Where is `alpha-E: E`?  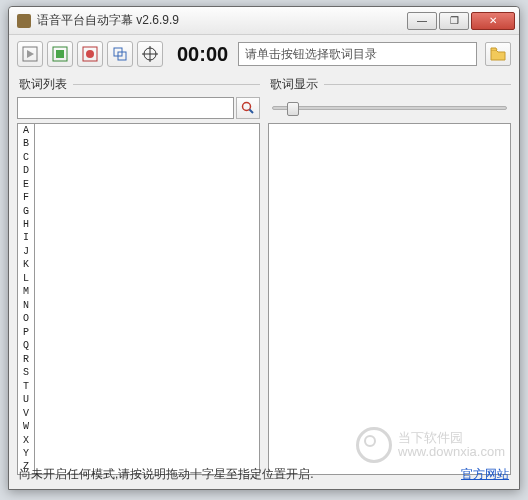 alpha-E: E is located at coordinates (26, 184).